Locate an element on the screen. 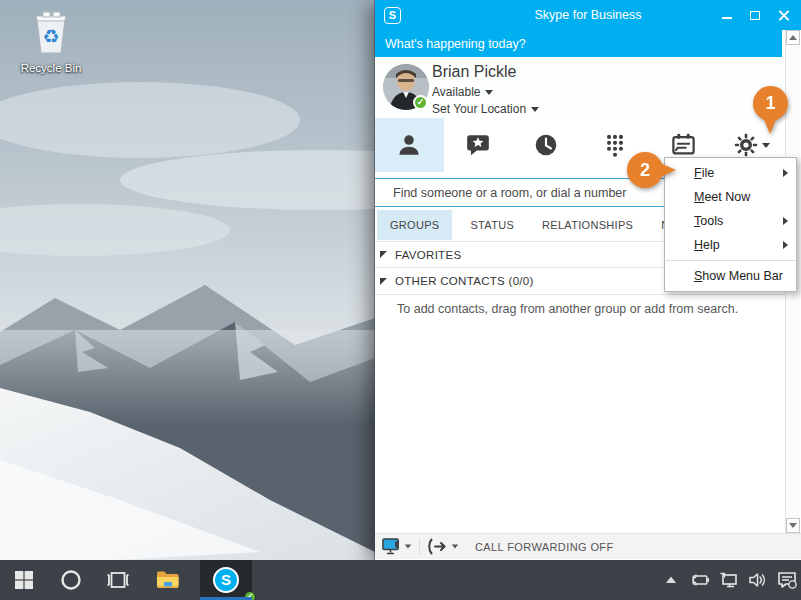  group-favorites-label: FAVORITES is located at coordinates (428, 255).